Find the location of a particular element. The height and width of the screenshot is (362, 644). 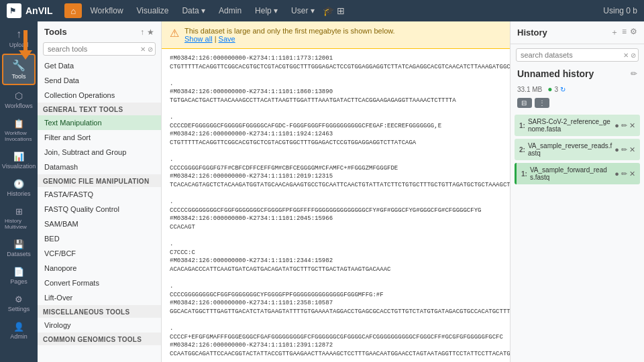

genomic-line: CCCCCGGGGGGGGCFGGFGGGGGGGCFGGGGFPFGGFFFF… is located at coordinates (335, 210).